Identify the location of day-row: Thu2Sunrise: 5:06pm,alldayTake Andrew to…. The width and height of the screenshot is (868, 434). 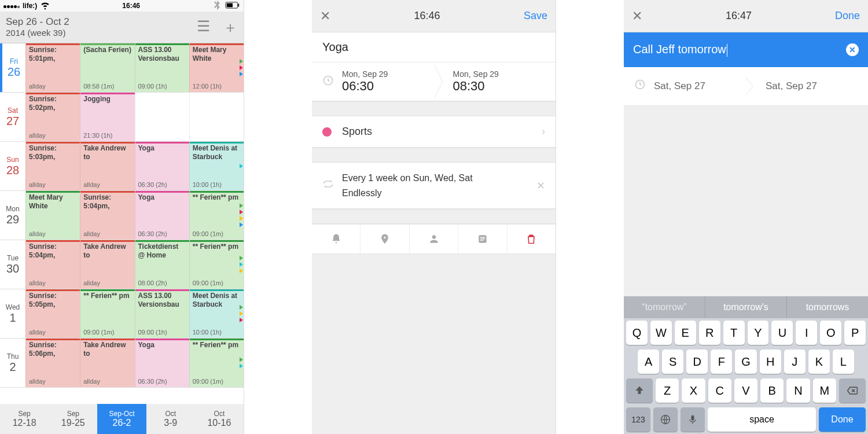
(122, 363).